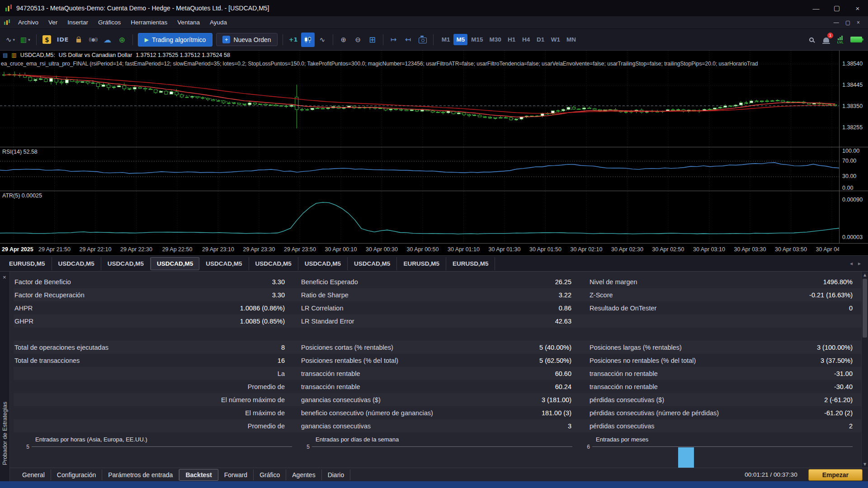 This screenshot has height=488, width=868. Describe the element at coordinates (675, 413) in the screenshot. I see `stat-label: pérdidas consecutivas (número de pérdida…` at that location.